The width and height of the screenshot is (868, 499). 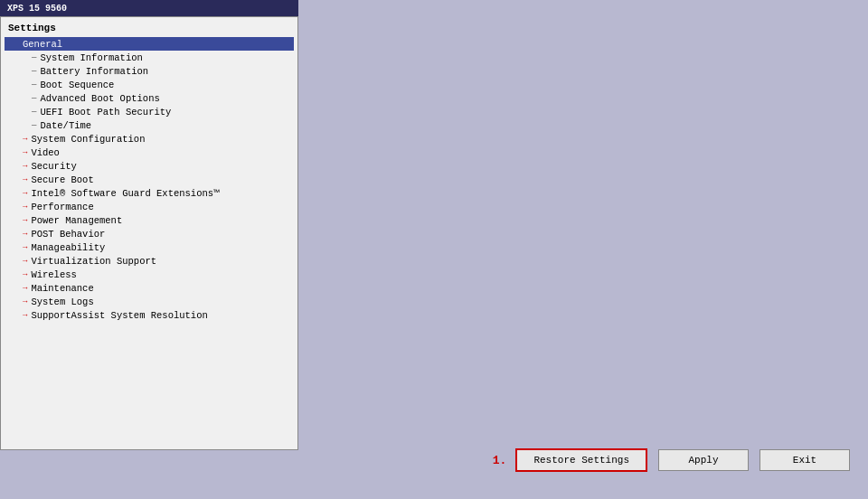 I want to click on sidebar-item-label: Secure Boot, so click(x=61, y=180).